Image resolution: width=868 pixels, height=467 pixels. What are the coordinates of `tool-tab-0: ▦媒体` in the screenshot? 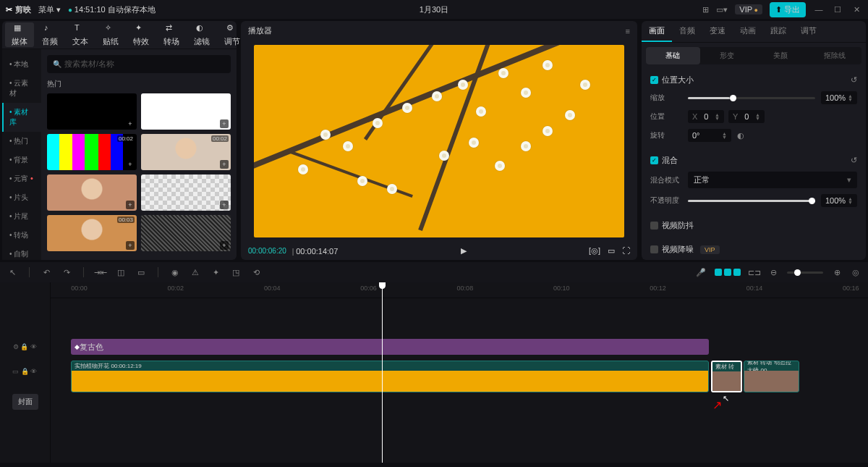 It's located at (20, 35).